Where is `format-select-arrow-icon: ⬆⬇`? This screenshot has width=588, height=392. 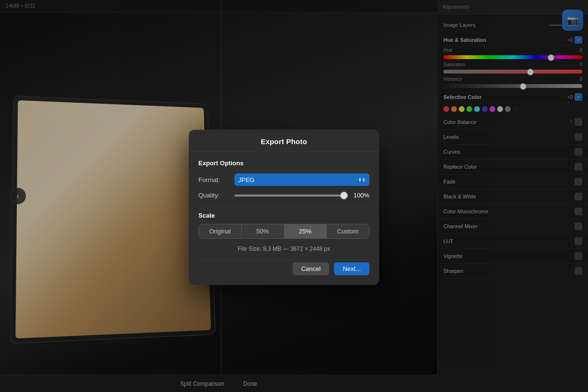
format-select-arrow-icon: ⬆⬇ is located at coordinates (362, 180).